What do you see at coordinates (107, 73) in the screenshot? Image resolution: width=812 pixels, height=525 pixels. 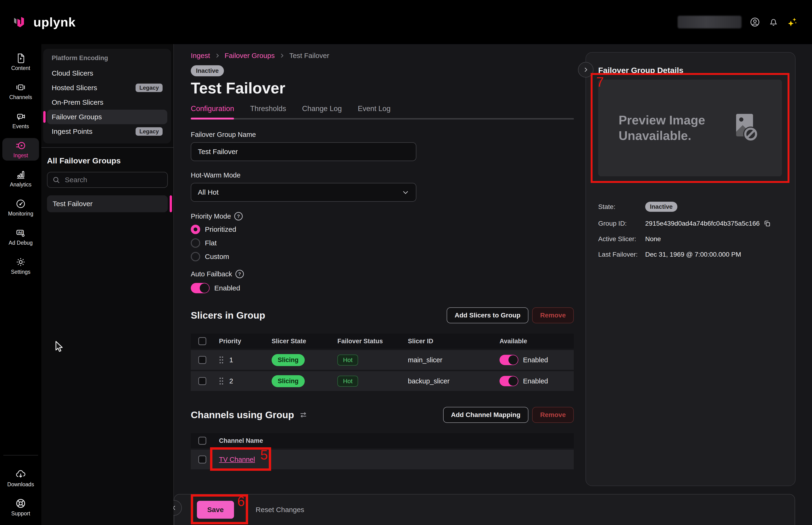 I see `nav-item-cloud-slicers: Cloud Slicers` at bounding box center [107, 73].